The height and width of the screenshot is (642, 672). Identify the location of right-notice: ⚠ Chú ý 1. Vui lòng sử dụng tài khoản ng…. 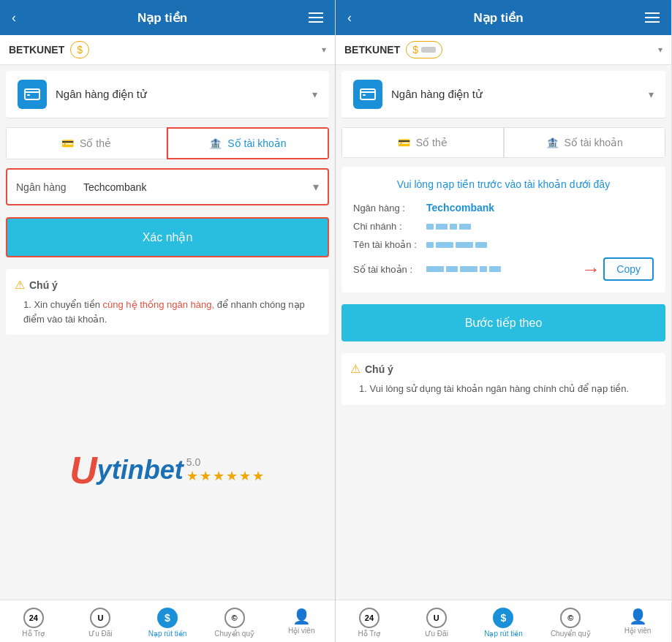
(503, 379).